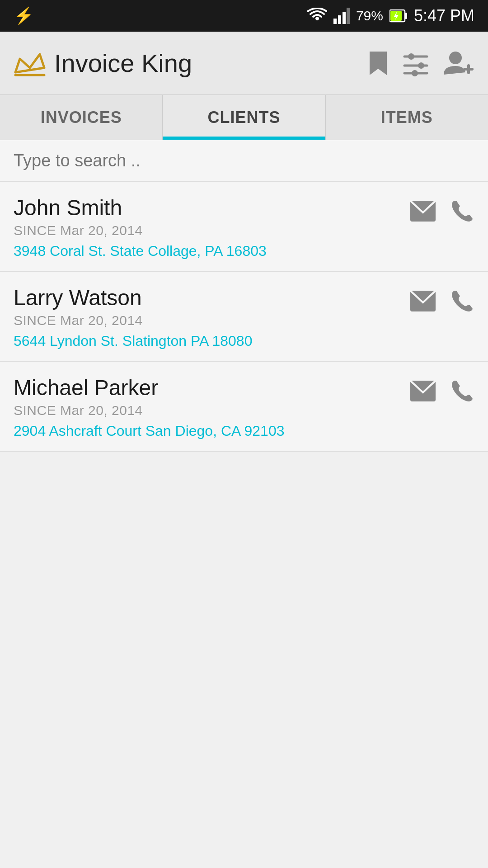 The image size is (488, 868). I want to click on client-address: 2904 Ashcraft Court San Diego, CA 92103, so click(211, 431).